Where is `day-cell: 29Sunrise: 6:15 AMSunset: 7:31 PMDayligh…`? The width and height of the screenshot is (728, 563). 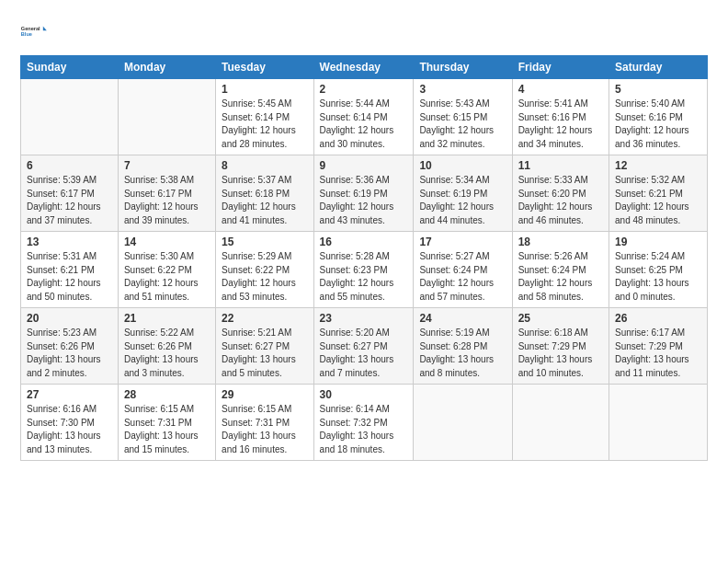
day-cell: 29Sunrise: 6:15 AMSunset: 7:31 PMDayligh… is located at coordinates (265, 423).